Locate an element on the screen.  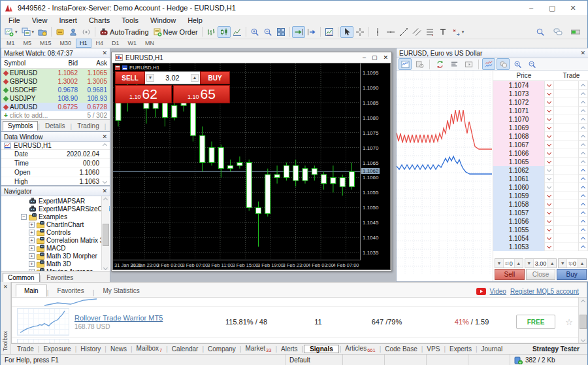
menu-file: File is located at coordinates (14, 20).